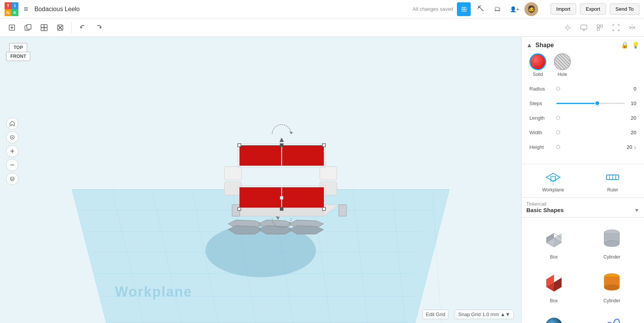  I want to click on align-button, so click(600, 28).